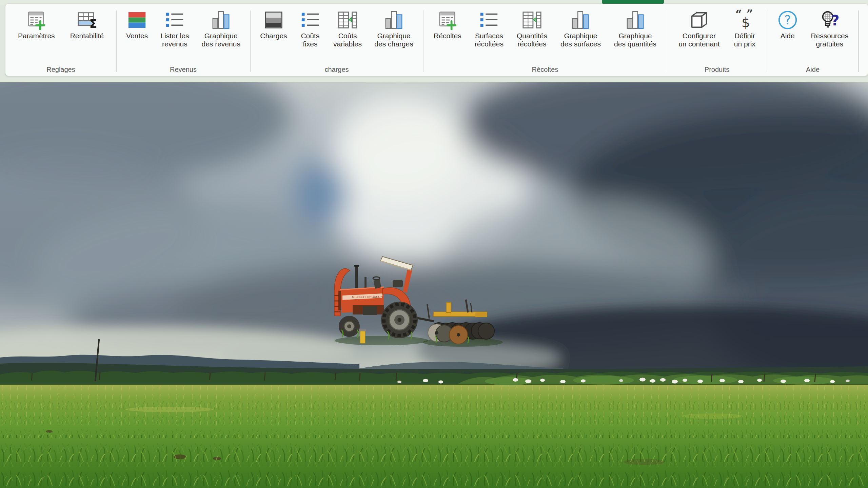  What do you see at coordinates (273, 24) in the screenshot?
I see `charges-button: Charges` at bounding box center [273, 24].